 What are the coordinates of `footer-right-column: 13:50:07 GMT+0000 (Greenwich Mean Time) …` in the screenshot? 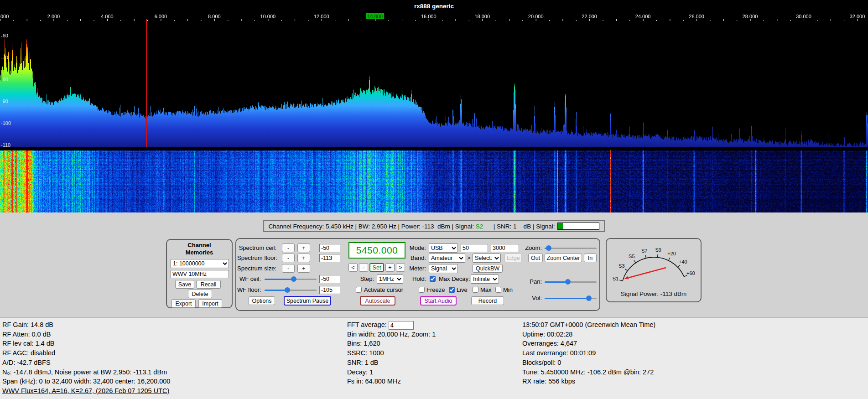 It's located at (589, 353).